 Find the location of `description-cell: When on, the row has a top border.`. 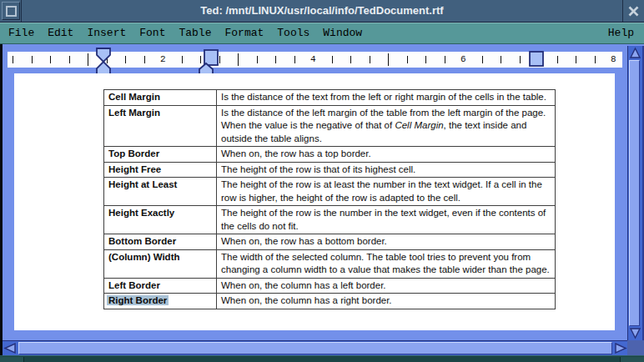

description-cell: When on, the row has a top border. is located at coordinates (386, 155).